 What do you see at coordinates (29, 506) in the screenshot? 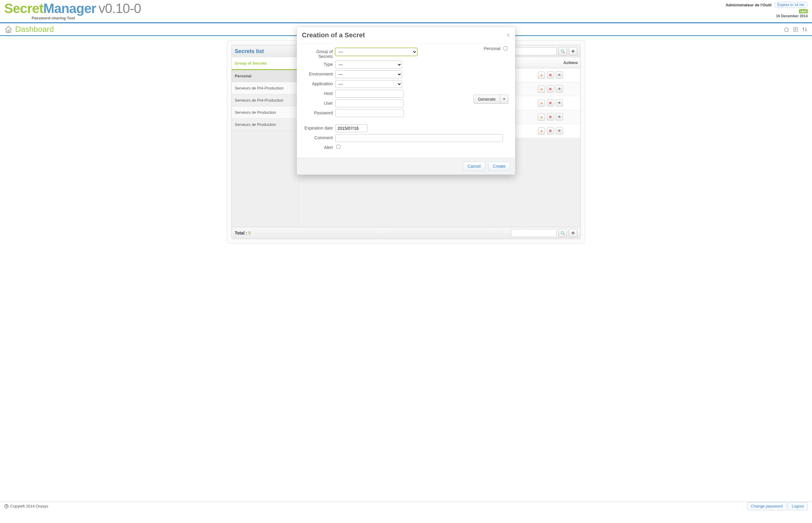
I see `copyleft-text: Copyleft 2014 Orasys` at bounding box center [29, 506].